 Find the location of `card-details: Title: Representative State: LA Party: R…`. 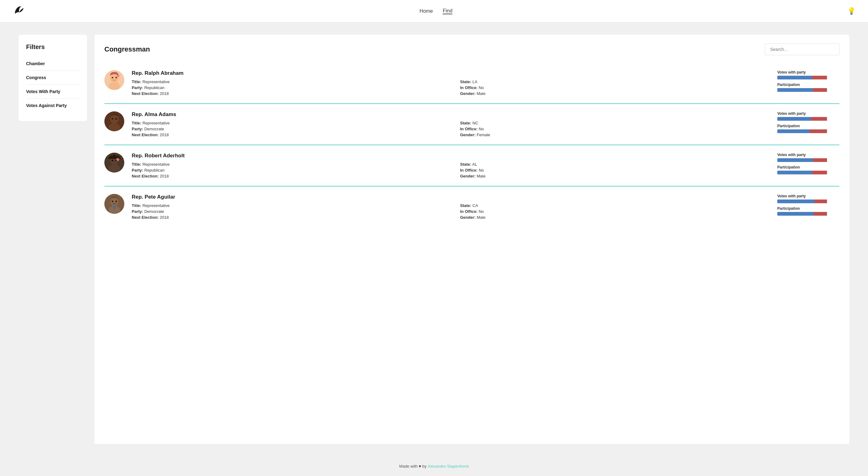

card-details: Title: Representative State: LA Party: R… is located at coordinates (451, 88).